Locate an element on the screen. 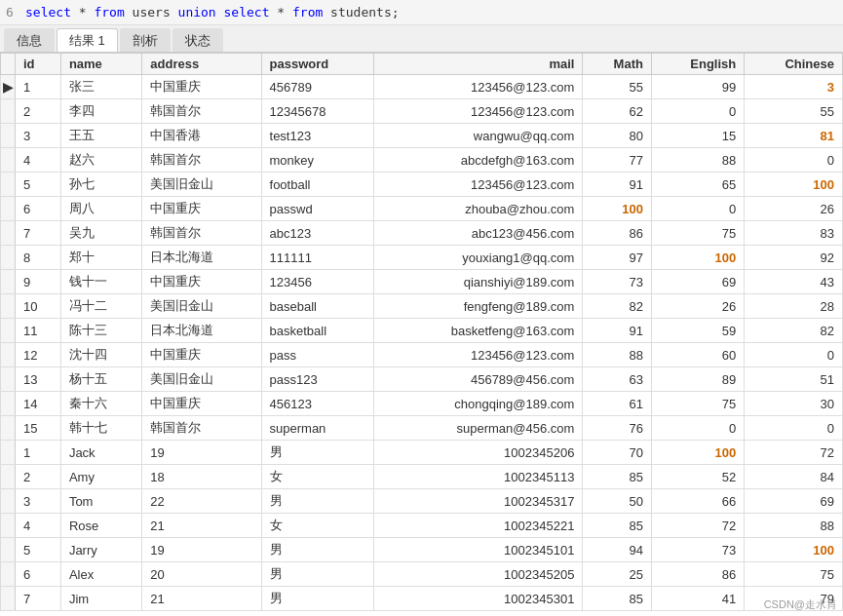 The image size is (843, 616). cell-mail: chongqing@189.com is located at coordinates (479, 404).